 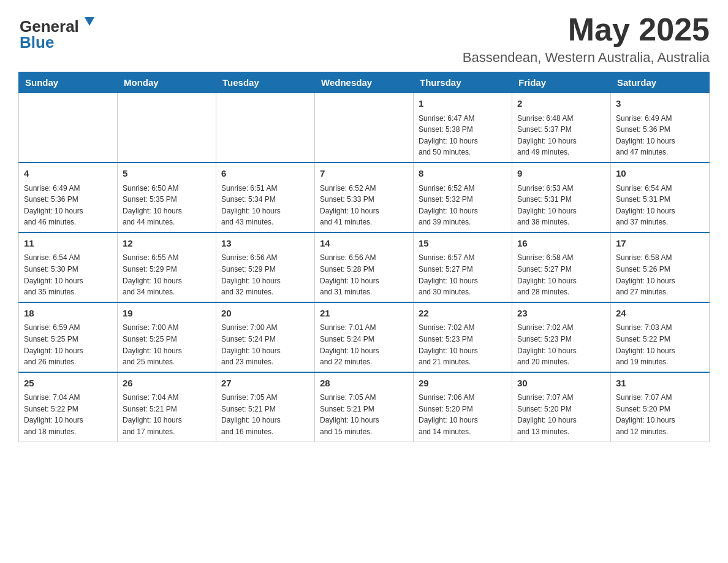 What do you see at coordinates (661, 407) in the screenshot?
I see `calendar-cell: 31Sunrise: 7:07 AMSunset: 5:20 PMDayligh…` at bounding box center [661, 407].